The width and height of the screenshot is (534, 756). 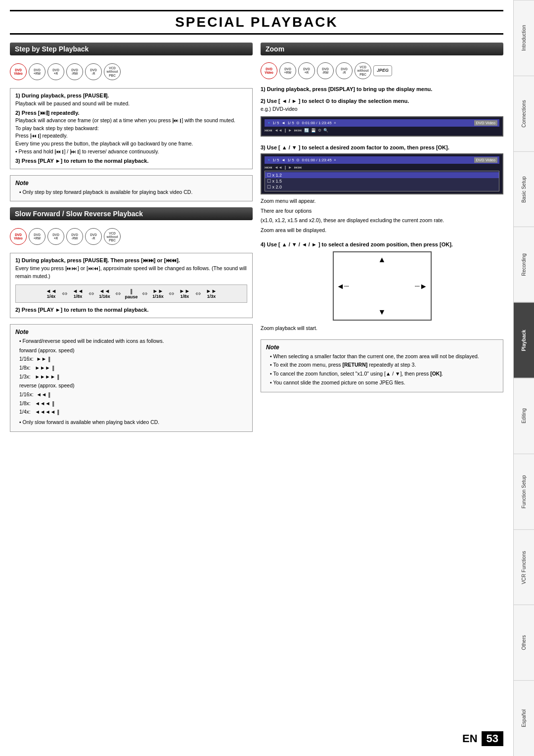 What do you see at coordinates (93, 72) in the screenshot?
I see `disc-dvd-r: DVD-R` at bounding box center [93, 72].